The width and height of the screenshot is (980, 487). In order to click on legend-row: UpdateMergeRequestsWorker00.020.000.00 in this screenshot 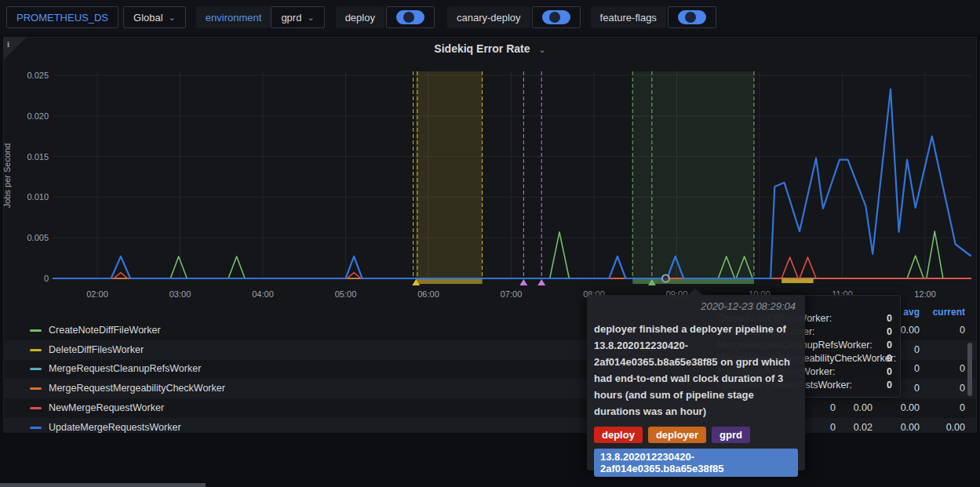, I will do `click(490, 426)`.